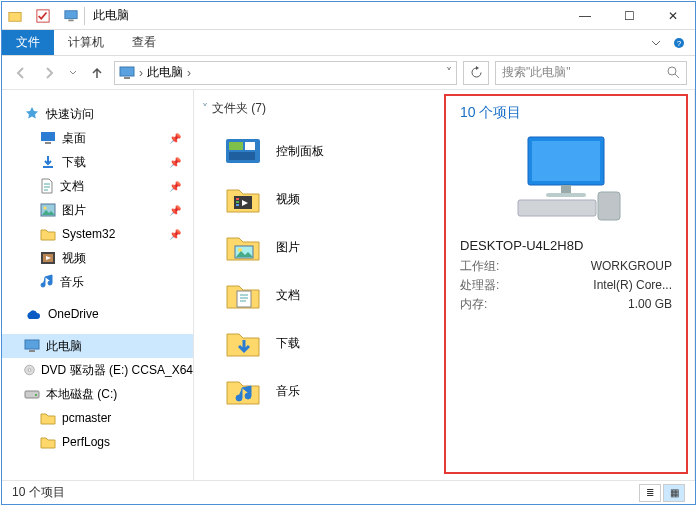 This screenshot has width=697, height=506. Describe the element at coordinates (286, 73) in the screenshot. I see `address-bar: › 此电脑 › ˅` at that location.